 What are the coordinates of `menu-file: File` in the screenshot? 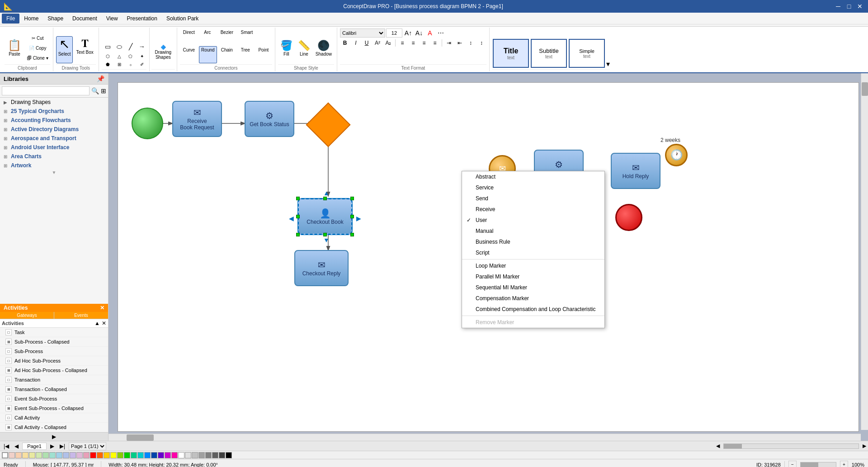 It's located at (11, 19).